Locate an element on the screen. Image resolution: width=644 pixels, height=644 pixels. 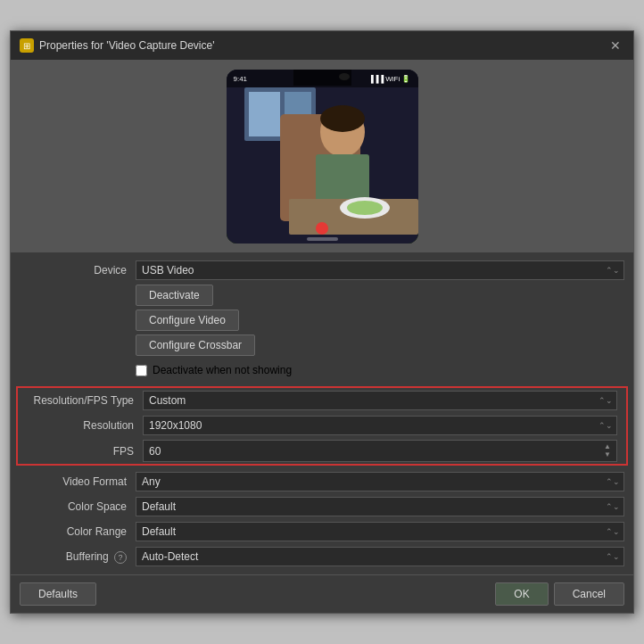
deactivate-button: Deactivate is located at coordinates (175, 295).